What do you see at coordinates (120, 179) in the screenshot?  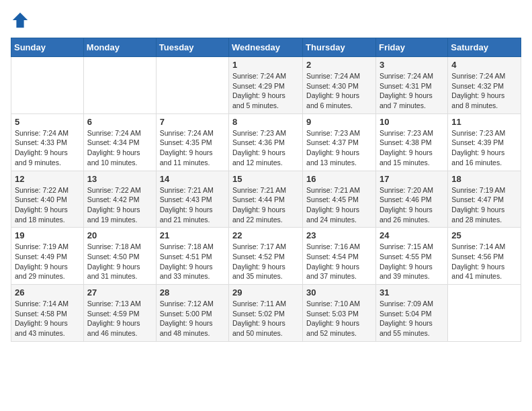 I see `day-number: 13` at bounding box center [120, 179].